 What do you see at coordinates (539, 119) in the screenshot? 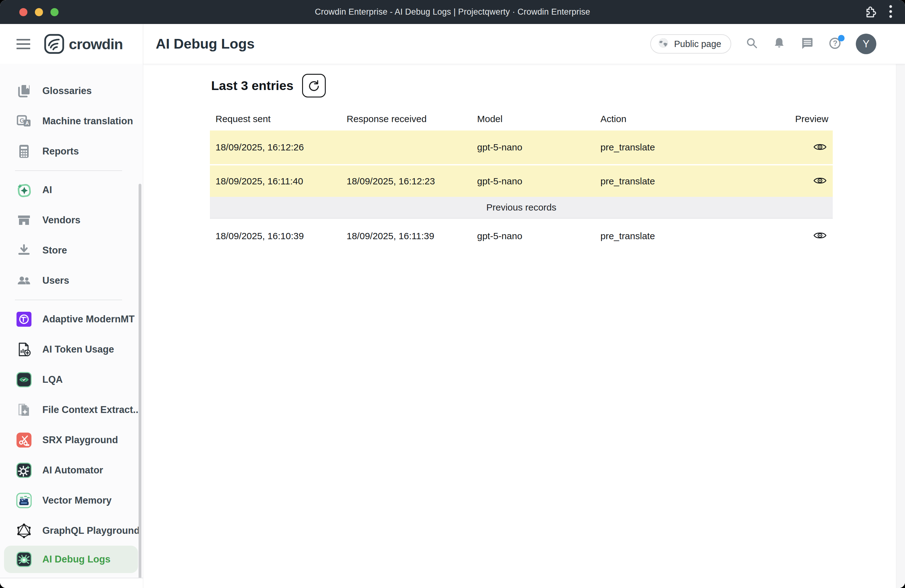
I see `col-header-model: Model` at bounding box center [539, 119].